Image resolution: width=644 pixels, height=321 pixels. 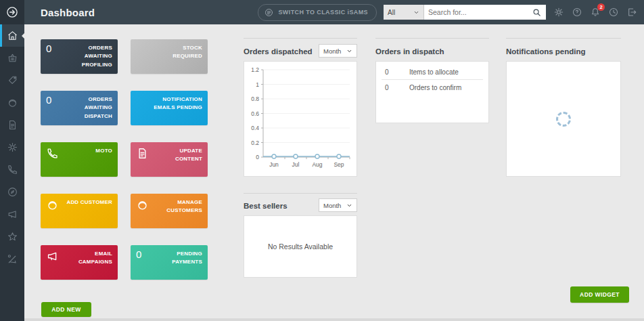 What do you see at coordinates (537, 12) in the screenshot?
I see `search-icon` at bounding box center [537, 12].